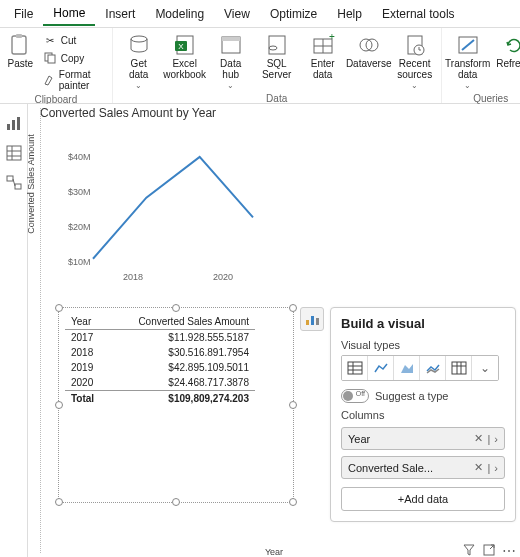 Image resolution: width=520 pixels, height=557 pixels. Describe the element at coordinates (86, 322) in the screenshot. I see `col-header-year: Year` at that location.